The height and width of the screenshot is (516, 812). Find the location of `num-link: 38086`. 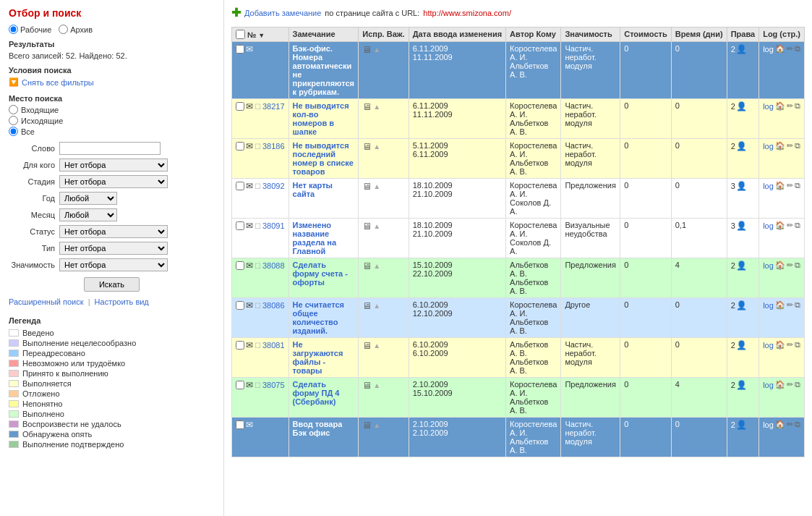

num-link: 38086 is located at coordinates (273, 305).